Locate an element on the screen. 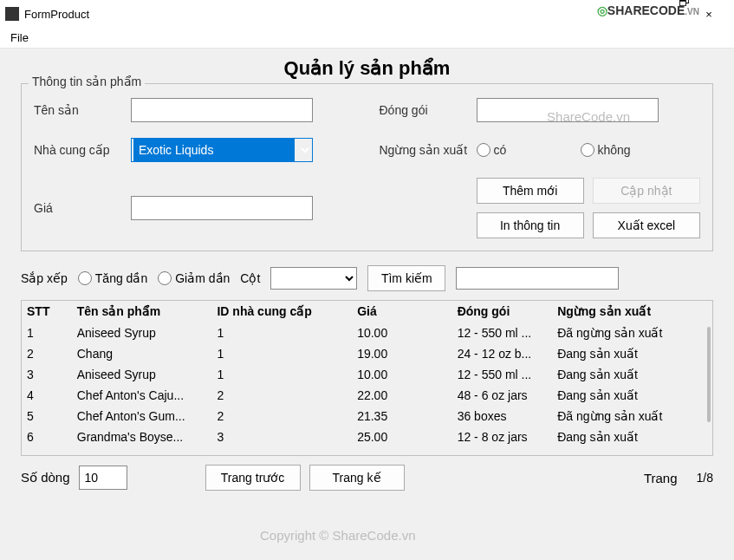 This screenshot has width=734, height=560. label-nha-cung-cap: Nhà cung cấp is located at coordinates (79, 150).